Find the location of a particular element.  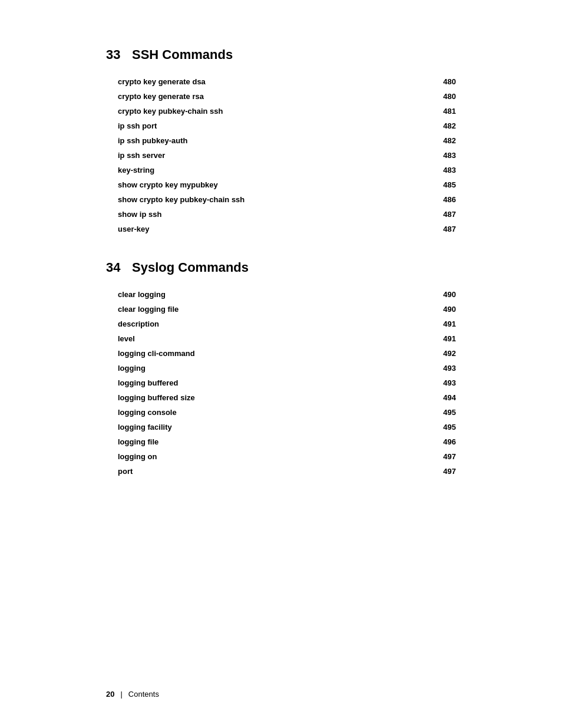

toc-entry-page: 486 is located at coordinates (447, 199).